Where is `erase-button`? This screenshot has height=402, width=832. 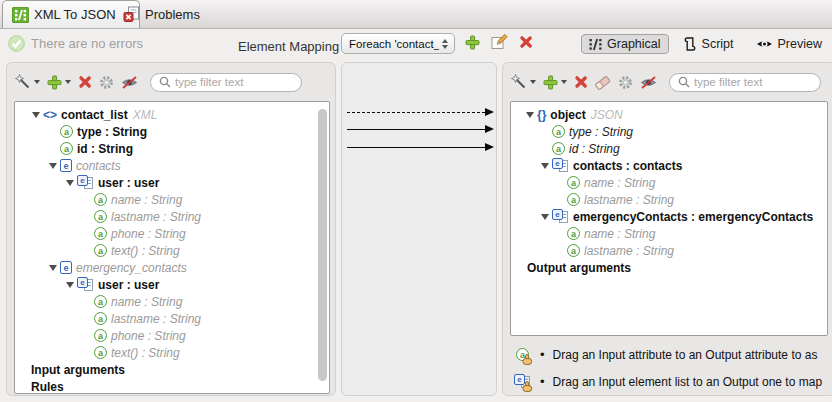
erase-button is located at coordinates (603, 82).